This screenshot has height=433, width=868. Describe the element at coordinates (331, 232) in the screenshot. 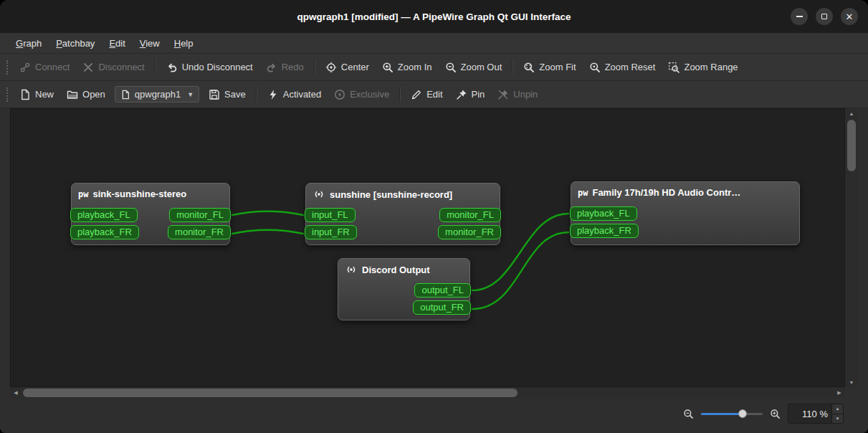

I see `port-input-fr: input_FR` at that location.